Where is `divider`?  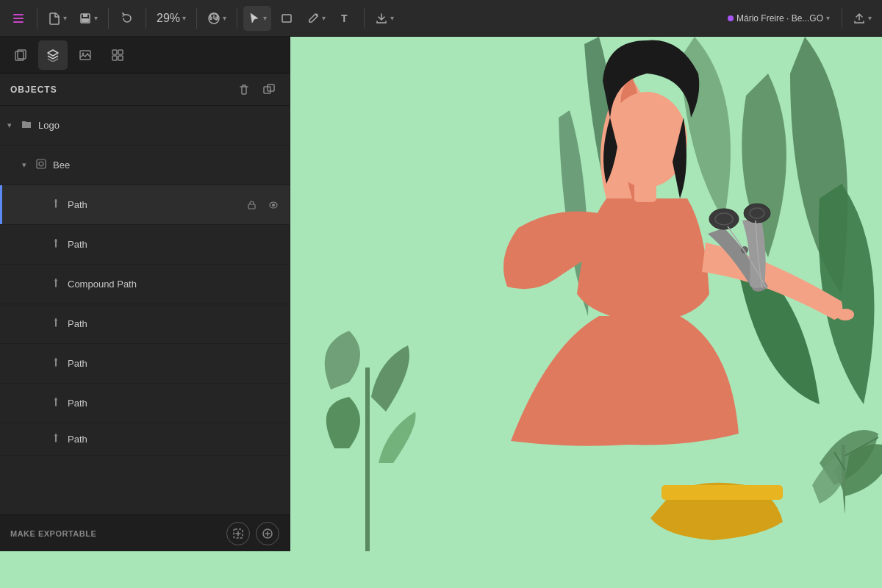
divider is located at coordinates (37, 18).